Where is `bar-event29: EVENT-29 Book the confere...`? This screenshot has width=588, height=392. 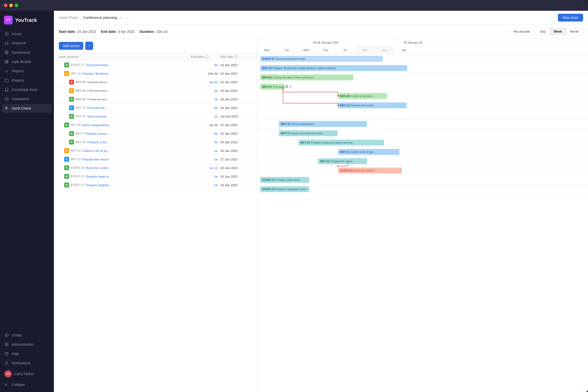 bar-event29: EVENT-29 Book the confere... is located at coordinates (370, 170).